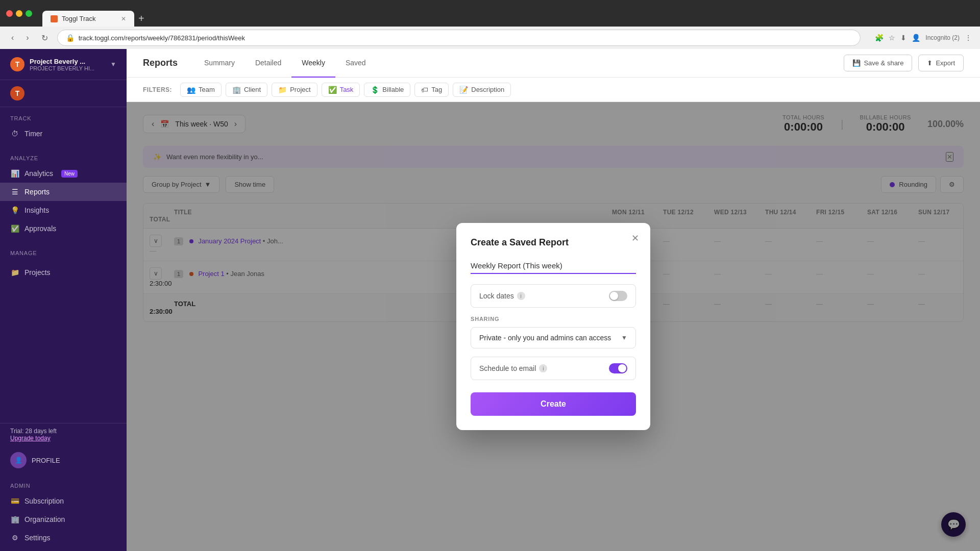 Image resolution: width=980 pixels, height=551 pixels. What do you see at coordinates (63, 192) in the screenshot?
I see `sidebar-item-reports: ☰ Reports` at bounding box center [63, 192].